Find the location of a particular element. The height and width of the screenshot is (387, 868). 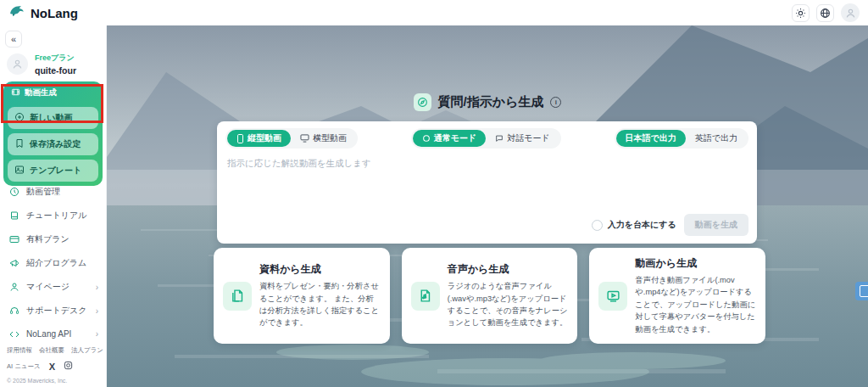

sidebar-item-tutorial: チュートリアル is located at coordinates (53, 216).